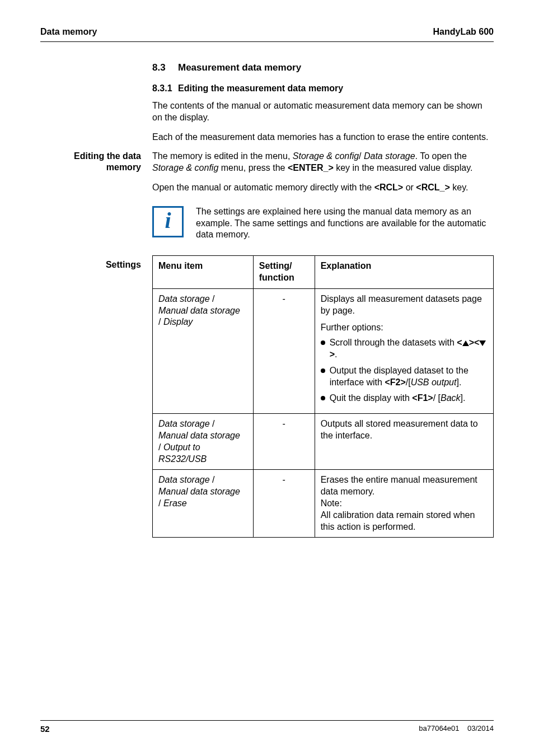  What do you see at coordinates (404, 377) in the screenshot?
I see `list-item: Output the displayed dataset to the inte…` at bounding box center [404, 377].